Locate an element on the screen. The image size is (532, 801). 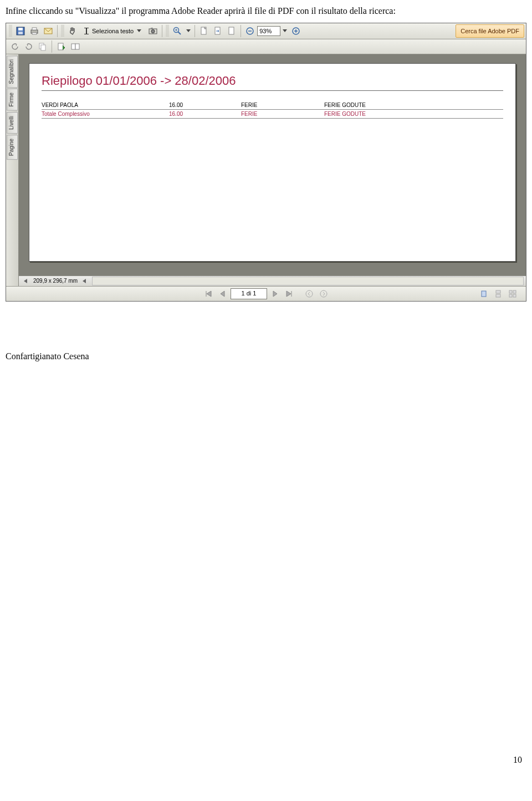
text-cursor-icon is located at coordinates (86, 31).